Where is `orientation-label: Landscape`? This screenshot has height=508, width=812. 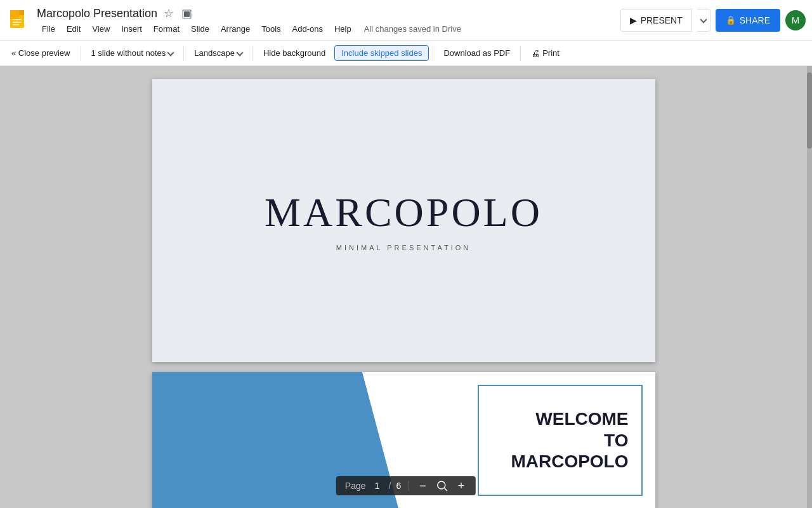
orientation-label: Landscape is located at coordinates (214, 53).